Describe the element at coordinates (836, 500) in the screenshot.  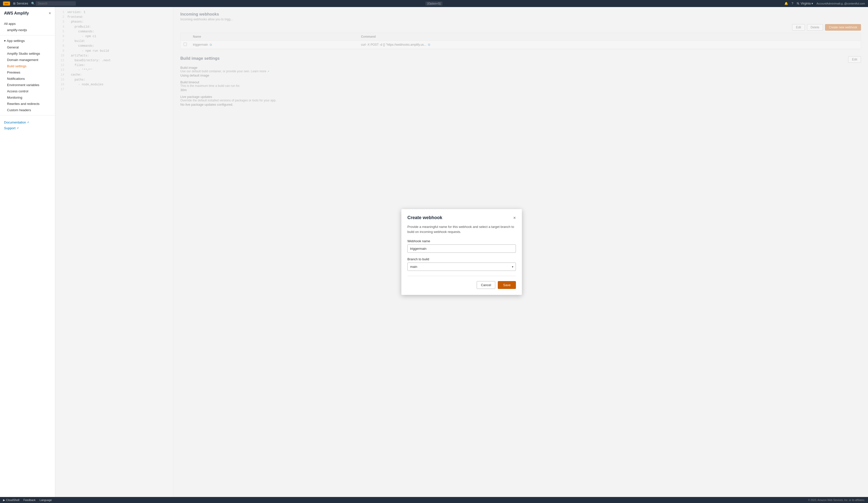
I see `copyright-text: © 2023, Amazon Web Services, Inc. or its…` at that location.